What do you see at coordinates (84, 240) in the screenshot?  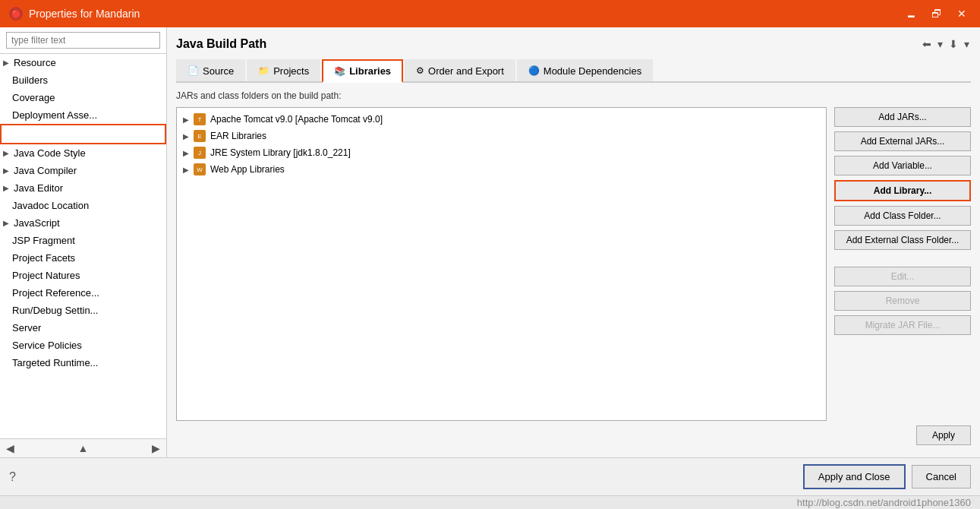 I see `sidebar-item-jsp-fragment: JSP Fragment` at bounding box center [84, 240].